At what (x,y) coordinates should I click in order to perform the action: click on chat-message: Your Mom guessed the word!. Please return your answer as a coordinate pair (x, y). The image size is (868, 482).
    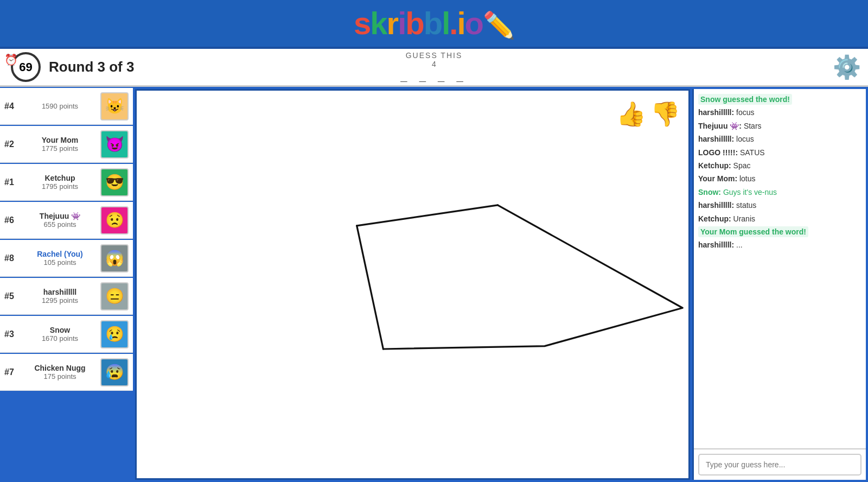
    Looking at the image, I should click on (780, 232).